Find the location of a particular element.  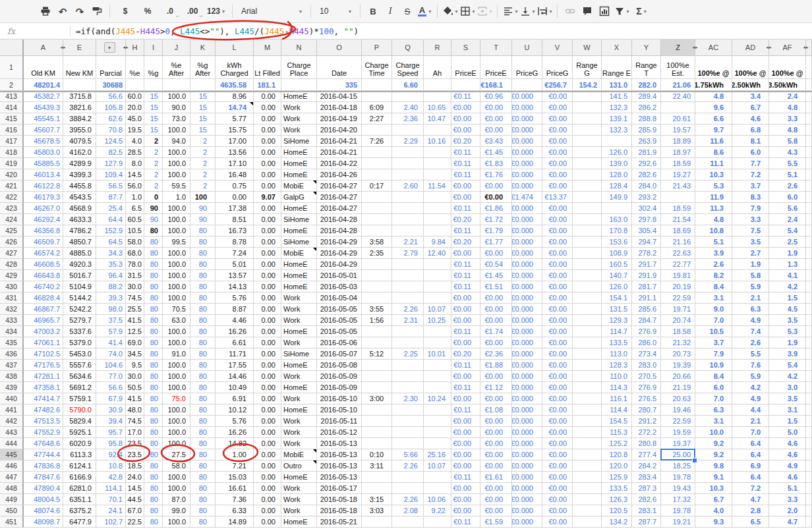

cell-T440: €0.00 is located at coordinates (496, 399).